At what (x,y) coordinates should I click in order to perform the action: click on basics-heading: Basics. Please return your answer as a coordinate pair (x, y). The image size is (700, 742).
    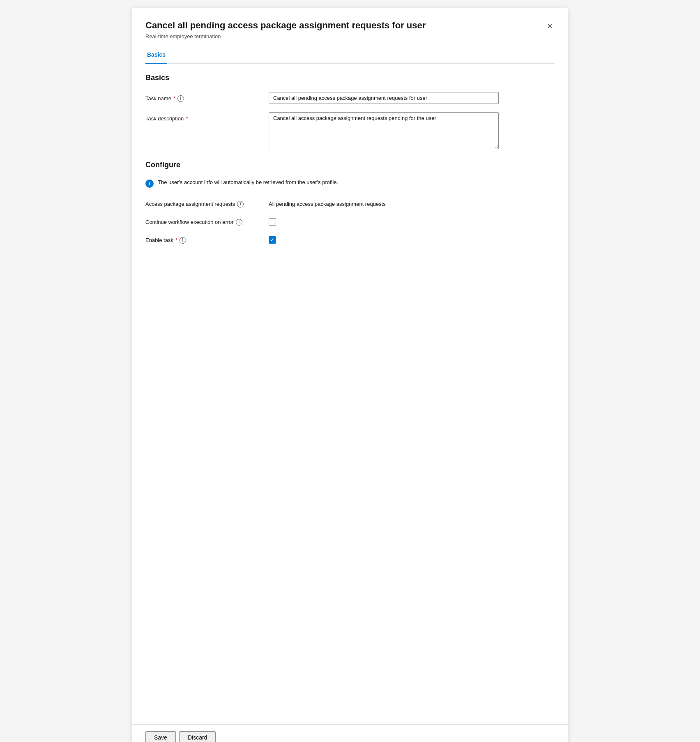
    Looking at the image, I should click on (350, 78).